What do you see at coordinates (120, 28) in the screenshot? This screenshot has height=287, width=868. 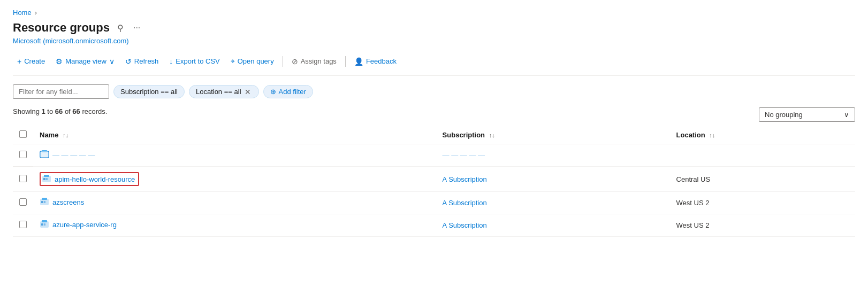 I see `pin-button: ⚲` at bounding box center [120, 28].